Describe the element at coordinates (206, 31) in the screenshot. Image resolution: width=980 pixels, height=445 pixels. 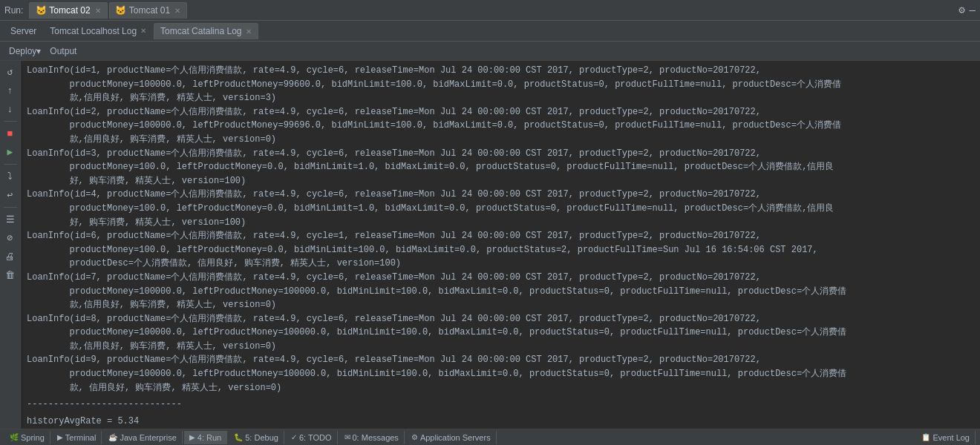
I see `server-tab-catalina: Tomcat Catalina Log ✕` at that location.